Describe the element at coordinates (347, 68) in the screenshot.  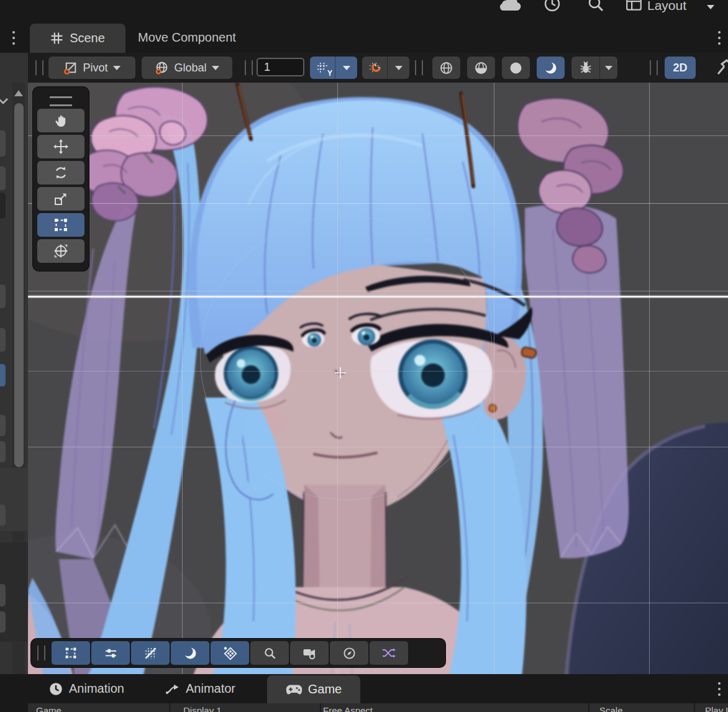
I see `grid-caret-icon` at that location.